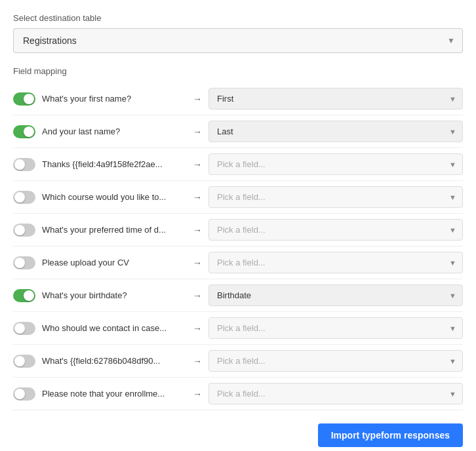 This screenshot has width=476, height=451. Describe the element at coordinates (238, 435) in the screenshot. I see `import-btn-row: Import typeform responses` at that location.